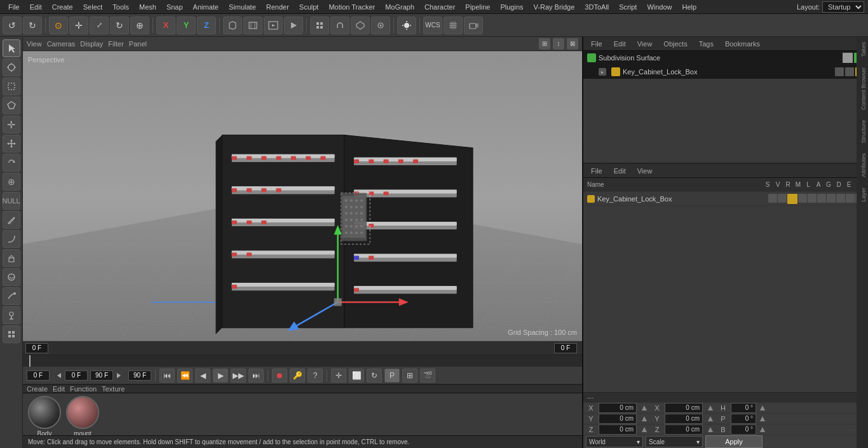 The width and height of the screenshot is (868, 448). What do you see at coordinates (352, 7) in the screenshot?
I see `menu-motion-tracker: Motion Tracker` at bounding box center [352, 7].